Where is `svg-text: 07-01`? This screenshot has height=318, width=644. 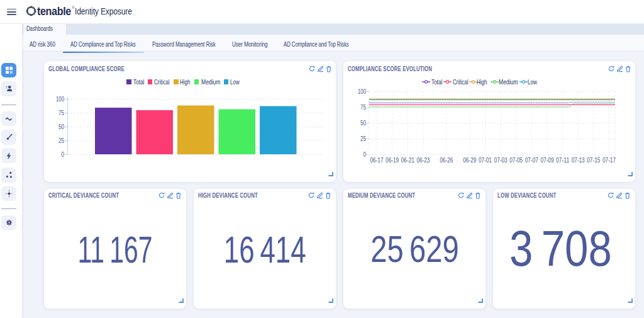 svg-text: 07-01 is located at coordinates (486, 160).